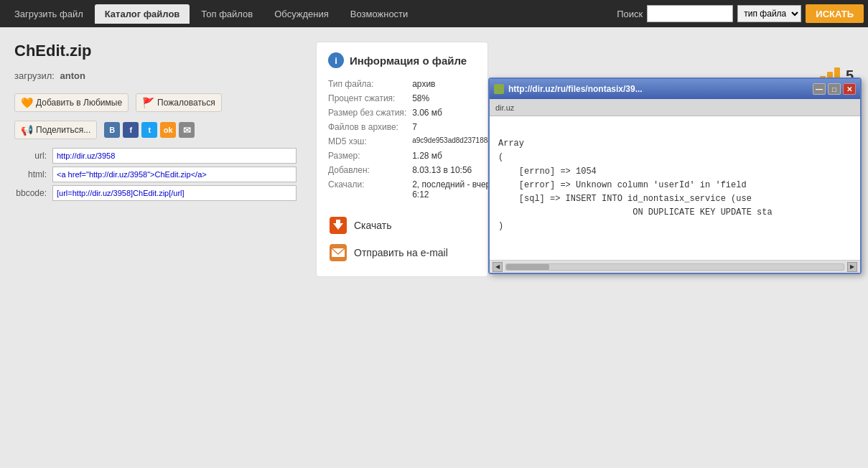 The height and width of the screenshot is (468, 868). What do you see at coordinates (73, 76) in the screenshot?
I see `uploader-name: anton` at bounding box center [73, 76].